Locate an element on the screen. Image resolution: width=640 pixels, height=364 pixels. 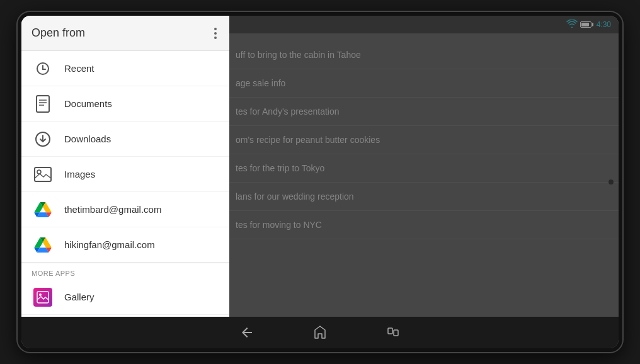
gallery-icon is located at coordinates (43, 297).